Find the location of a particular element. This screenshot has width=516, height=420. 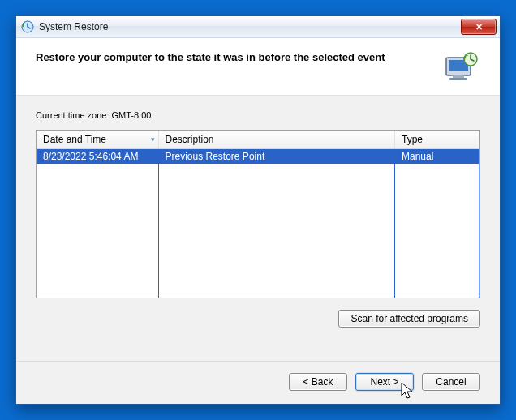

column-header-type: Type is located at coordinates (437, 139).